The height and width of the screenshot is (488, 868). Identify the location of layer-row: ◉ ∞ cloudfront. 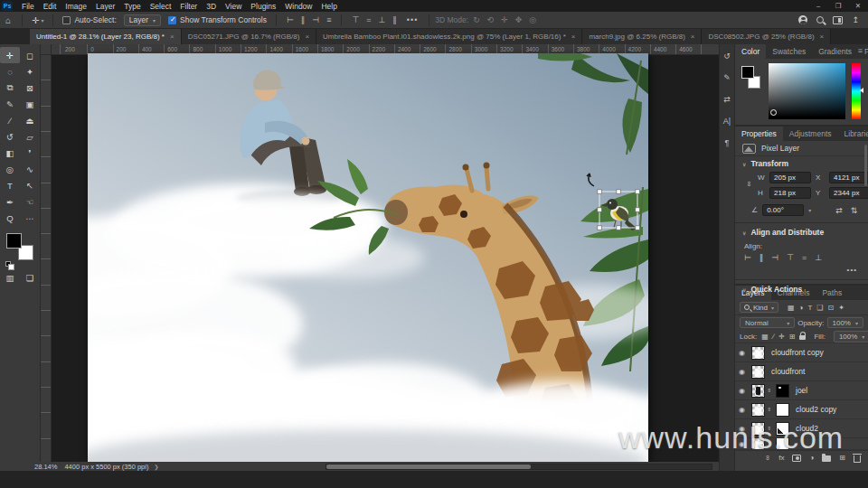
(801, 372).